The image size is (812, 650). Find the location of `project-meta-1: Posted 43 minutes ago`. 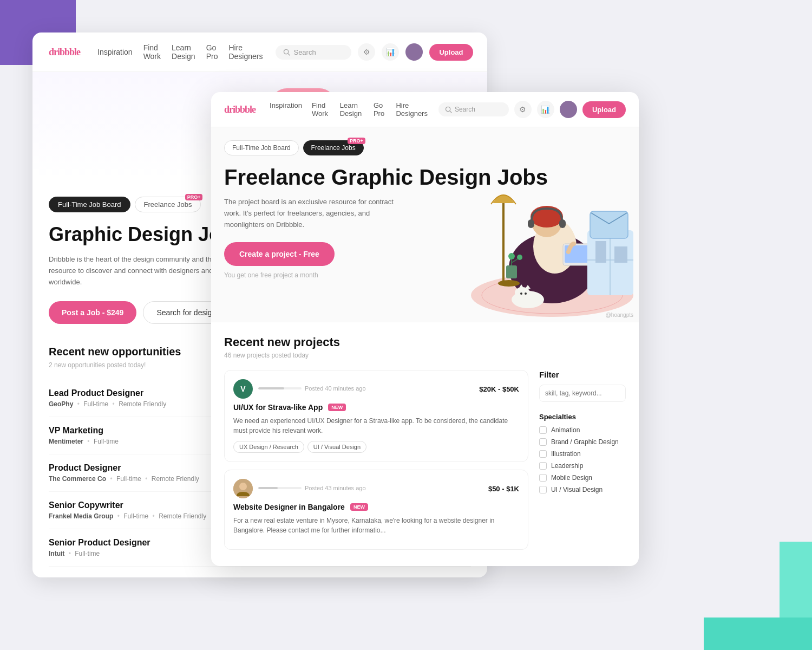

project-meta-1: Posted 43 minutes ago is located at coordinates (312, 489).